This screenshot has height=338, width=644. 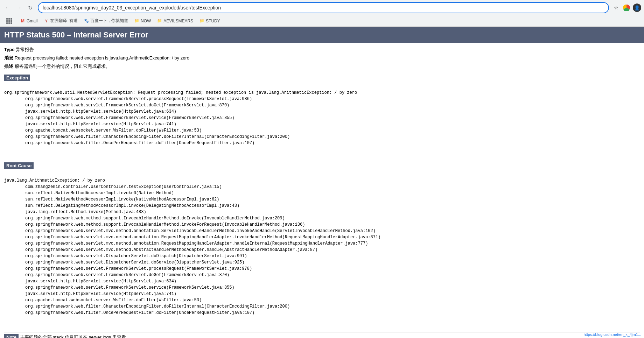 What do you see at coordinates (322, 118) in the screenshot?
I see `exception-trace-line-5: org.springframework.web.servlet.Framewor…` at bounding box center [322, 118].